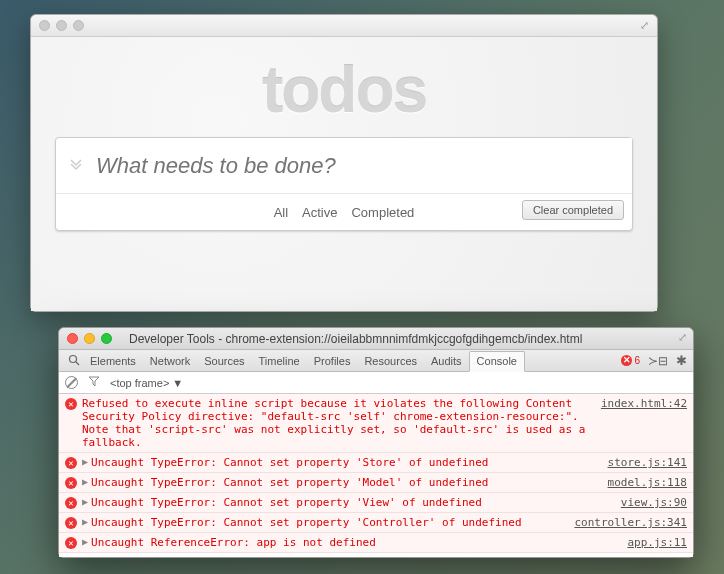 Image resolution: width=724 pixels, height=574 pixels. Describe the element at coordinates (364, 166) in the screenshot. I see `new-todo-input` at that location.